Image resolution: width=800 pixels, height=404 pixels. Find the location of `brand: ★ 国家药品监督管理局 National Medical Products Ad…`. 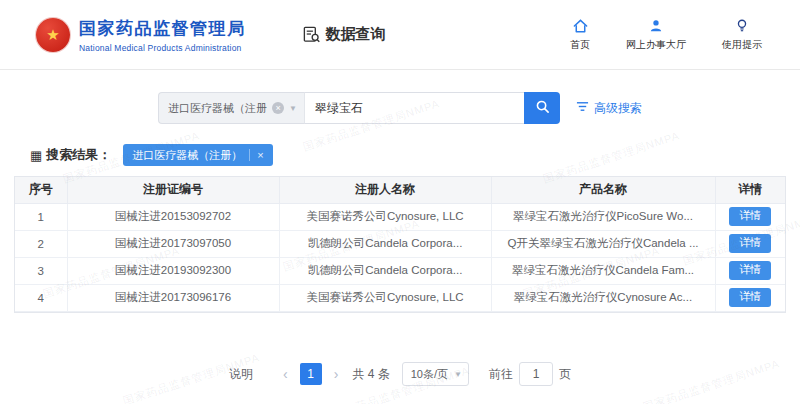

brand: ★ 国家药品监督管理局 National Medical Products Ad… is located at coordinates (141, 35).